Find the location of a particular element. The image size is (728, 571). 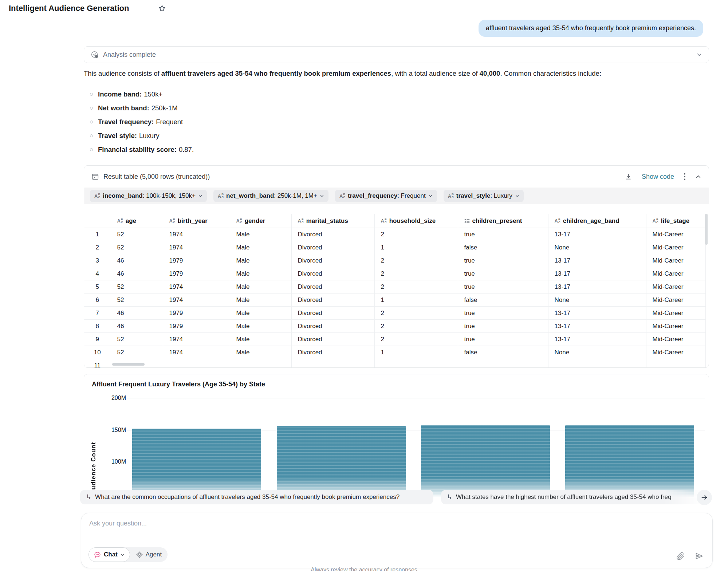

table-cell: 1974 is located at coordinates (196, 339).